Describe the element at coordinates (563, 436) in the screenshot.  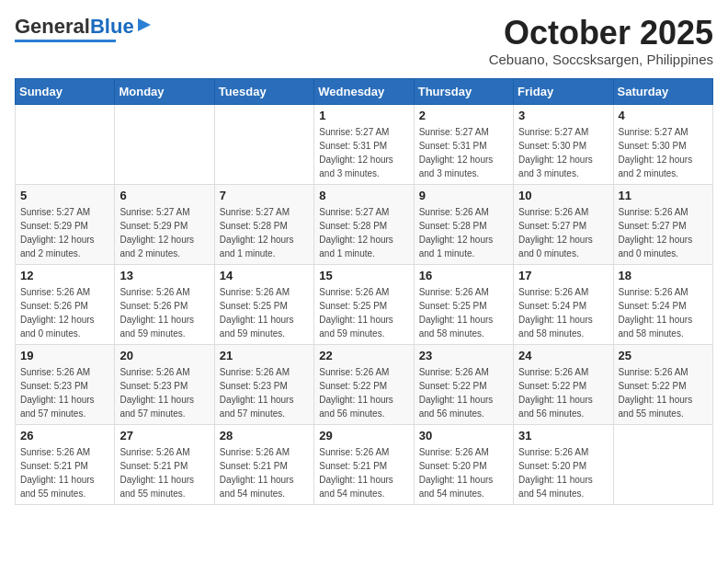
I see `day-number: 31` at that location.